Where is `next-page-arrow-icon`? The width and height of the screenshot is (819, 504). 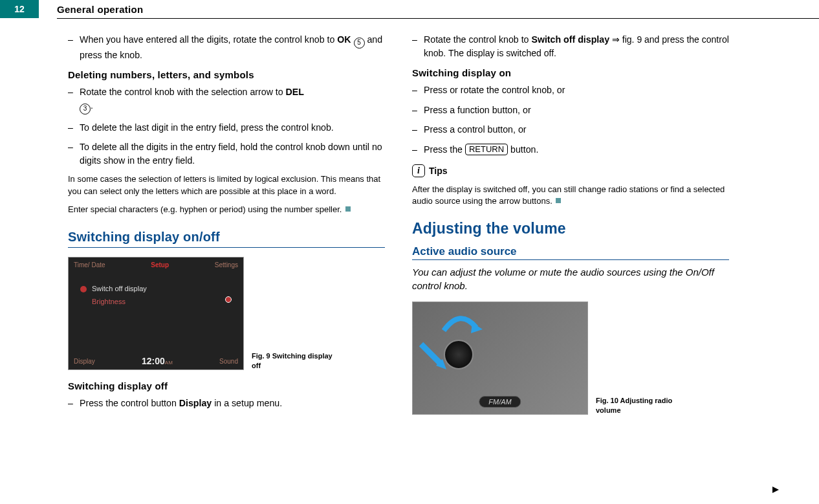 next-page-arrow-icon is located at coordinates (776, 490).